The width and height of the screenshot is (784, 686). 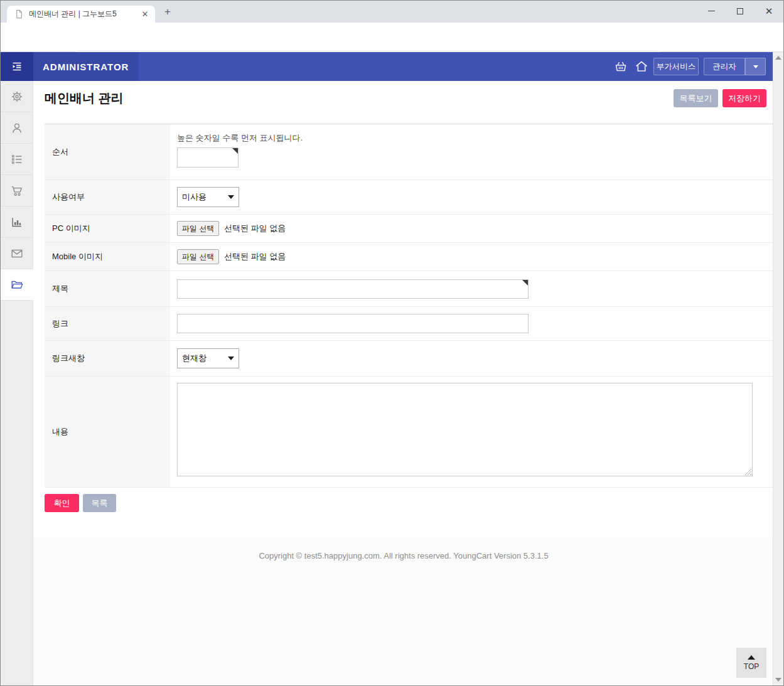 What do you see at coordinates (464, 429) in the screenshot?
I see `content-textarea` at bounding box center [464, 429].